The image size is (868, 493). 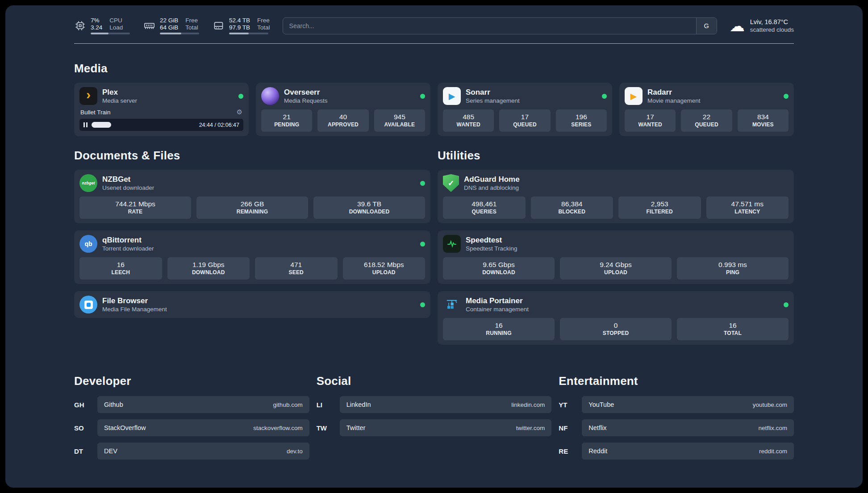 I want to click on topbar: 7% 3.24 CPU Load, so click(x=434, y=26).